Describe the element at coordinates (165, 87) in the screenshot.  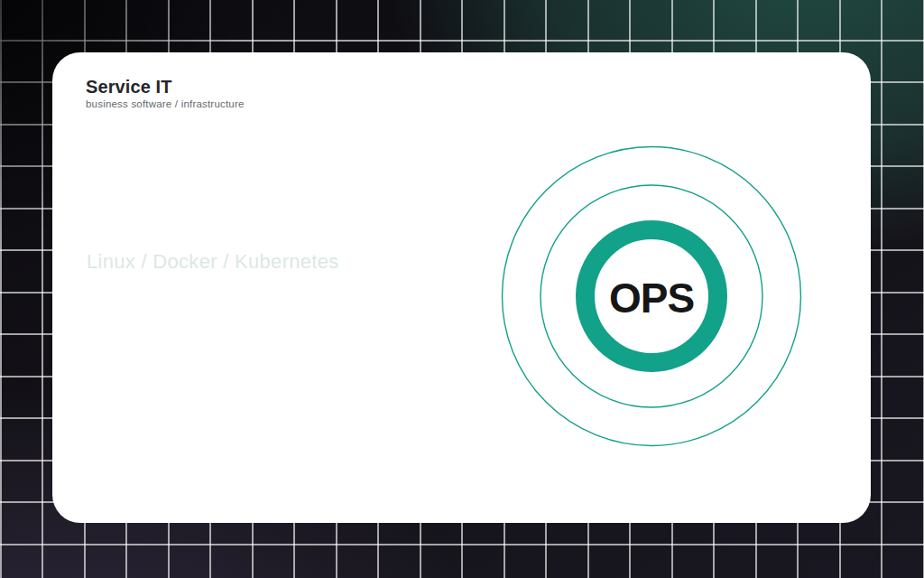
I see `brand-title: Service IT` at that location.